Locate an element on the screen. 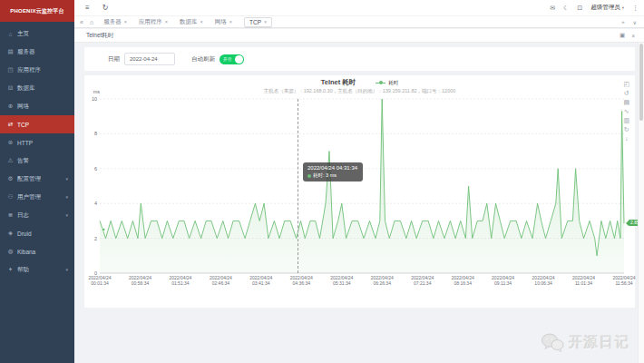  x-axis-label: 2022/04/2400:56:34 is located at coordinates (140, 281).